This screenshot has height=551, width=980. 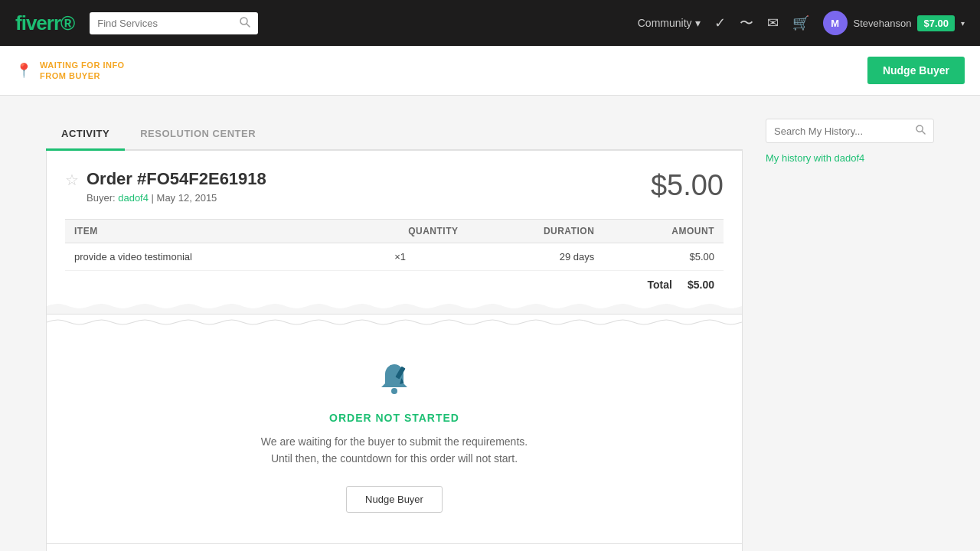 What do you see at coordinates (936, 23) in the screenshot?
I see `balance-badge: $7.00` at bounding box center [936, 23].